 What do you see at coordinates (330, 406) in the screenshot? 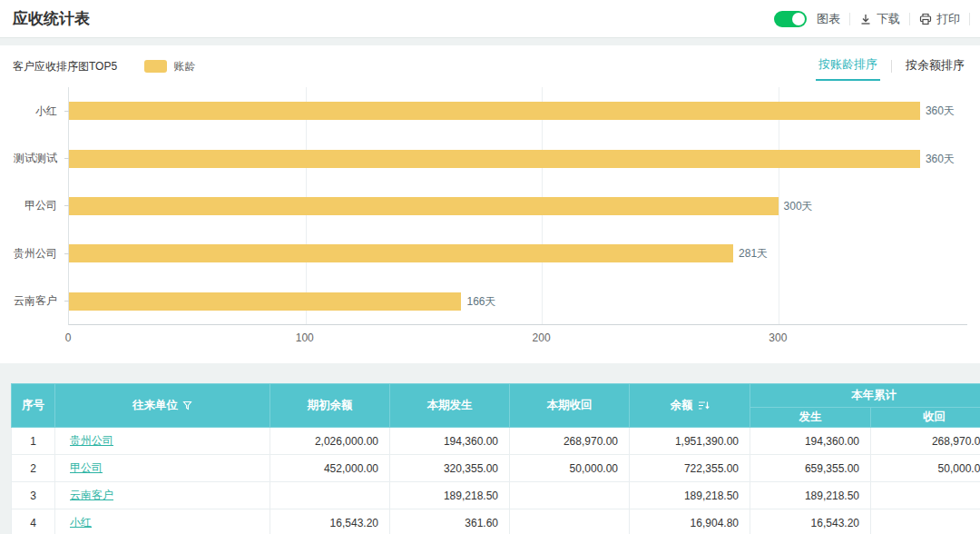
I see `col-header-opening-balance: 期初余额` at bounding box center [330, 406].